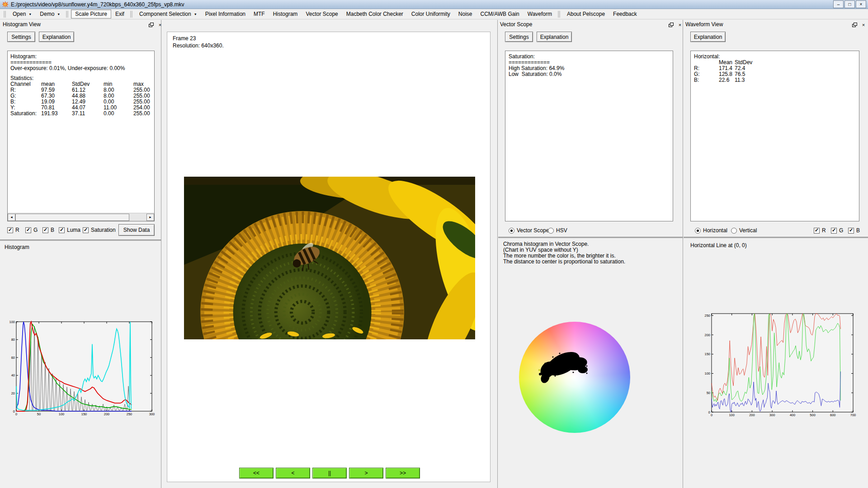 This screenshot has width=868, height=488. I want to click on checkbox-r: ✓R, so click(14, 230).